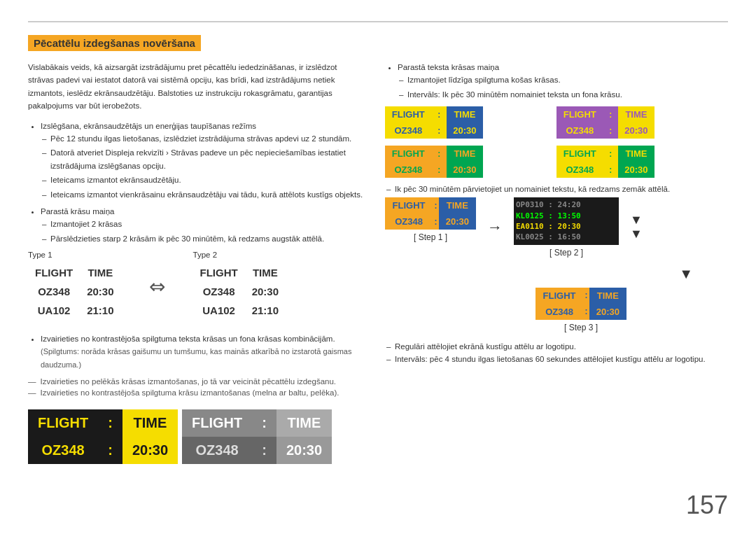  What do you see at coordinates (265, 451) in the screenshot?
I see `bottom-box2-row-colon: :` at bounding box center [265, 451].